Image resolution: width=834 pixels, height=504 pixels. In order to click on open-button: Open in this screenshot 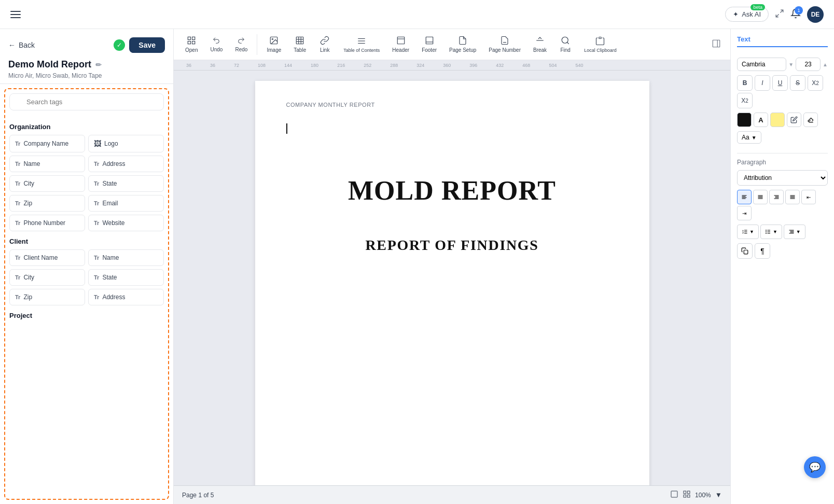, I will do `click(191, 45)`.